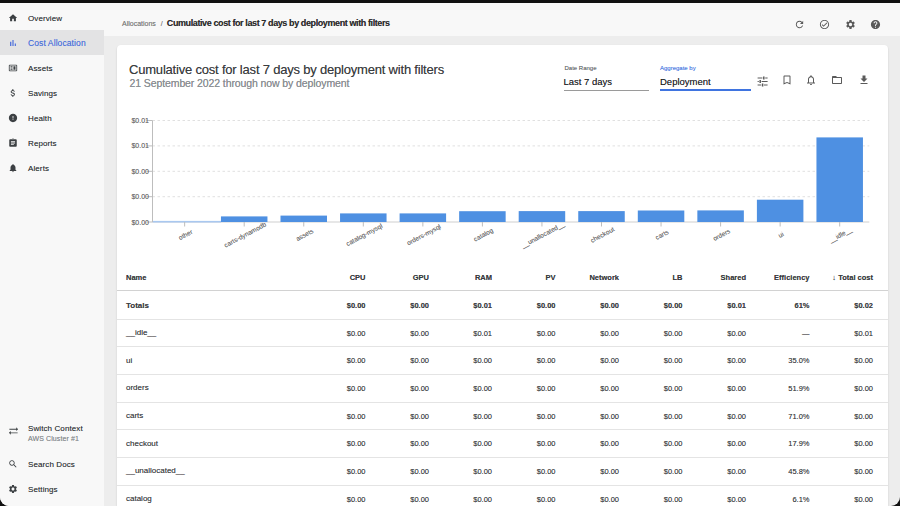  What do you see at coordinates (602, 234) in the screenshot?
I see `svg-text: checkout` at bounding box center [602, 234].